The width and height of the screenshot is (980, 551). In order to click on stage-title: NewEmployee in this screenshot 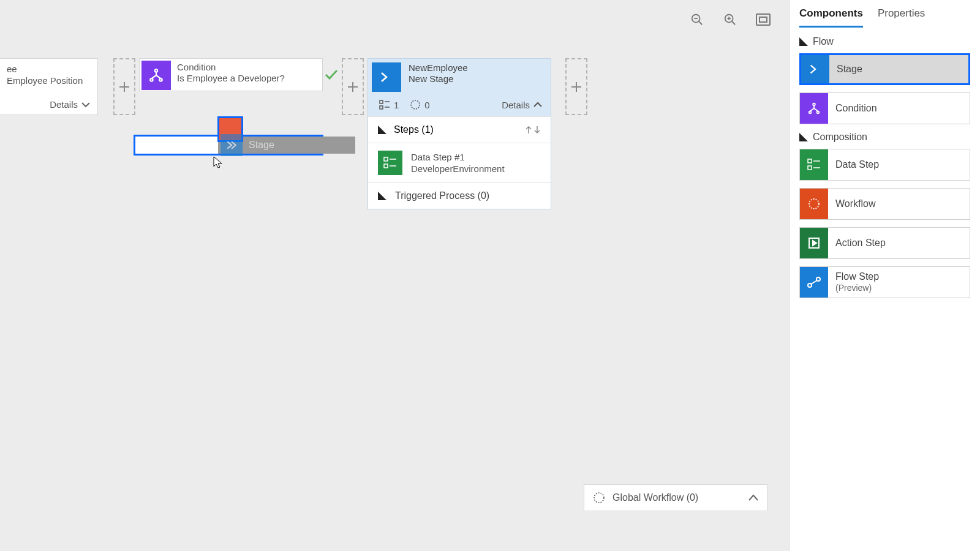, I will do `click(439, 67)`.